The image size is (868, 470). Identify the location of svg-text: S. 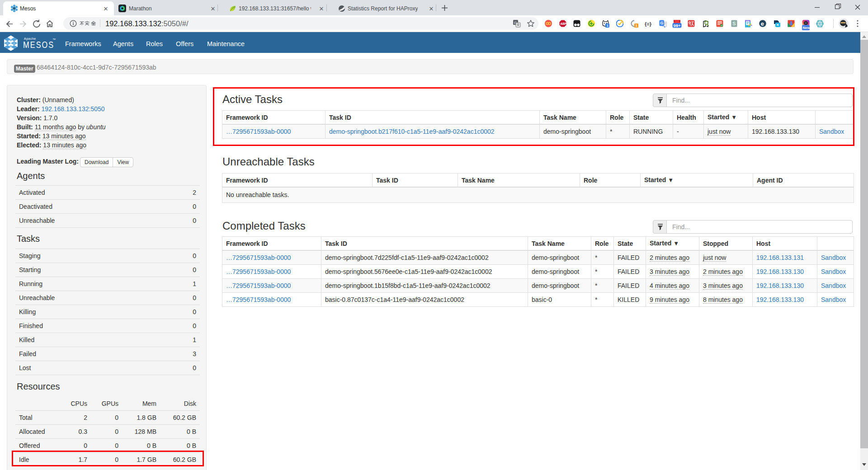
(734, 24).